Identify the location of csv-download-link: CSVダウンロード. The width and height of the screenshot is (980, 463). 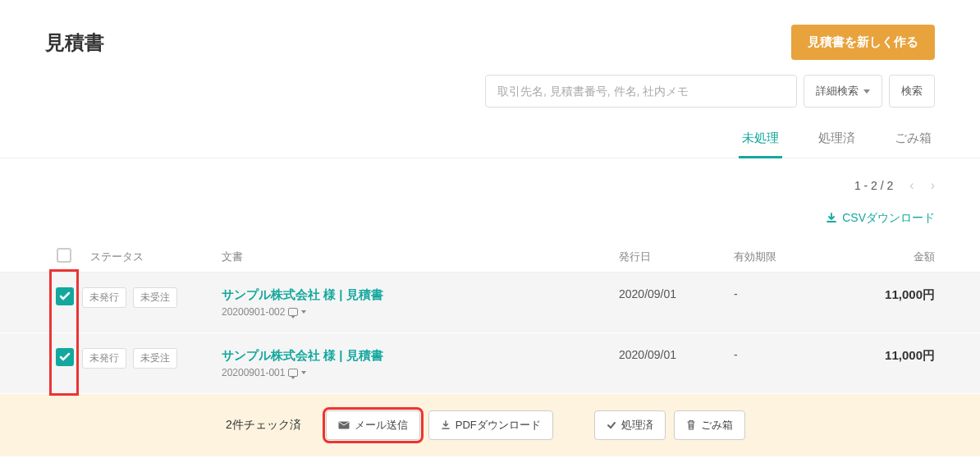
(880, 218).